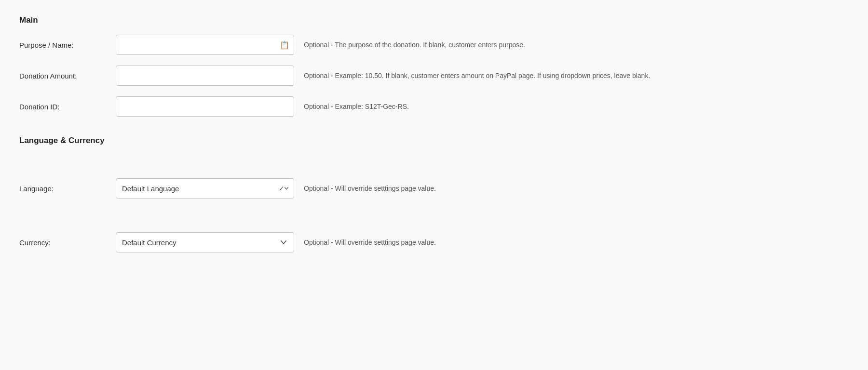  Describe the element at coordinates (434, 45) in the screenshot. I see `purpose-name-row: Purpose / Name: 📋 Optional - The purpose…` at that location.